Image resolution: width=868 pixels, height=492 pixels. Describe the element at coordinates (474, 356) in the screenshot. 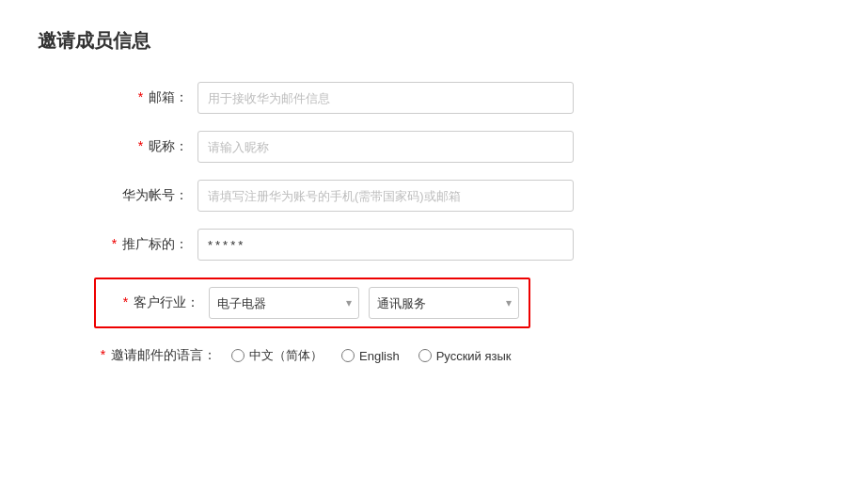

I see `language-label-ru: Русский язык` at that location.